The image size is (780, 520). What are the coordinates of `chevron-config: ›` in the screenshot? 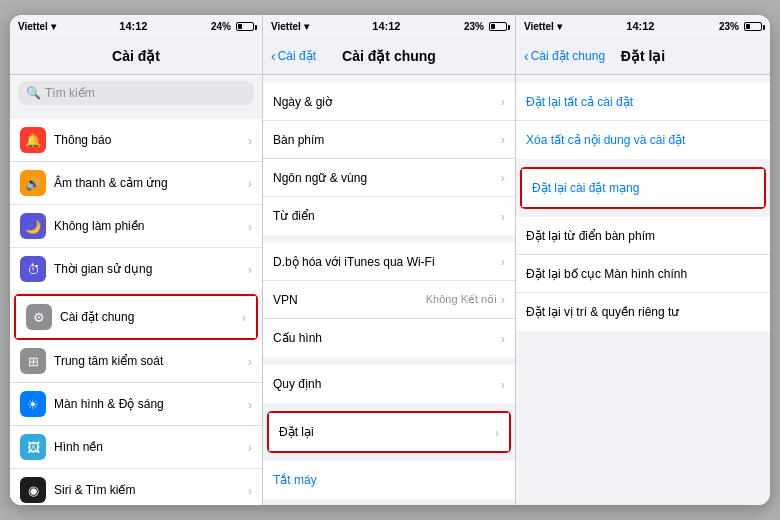 It's located at (503, 338).